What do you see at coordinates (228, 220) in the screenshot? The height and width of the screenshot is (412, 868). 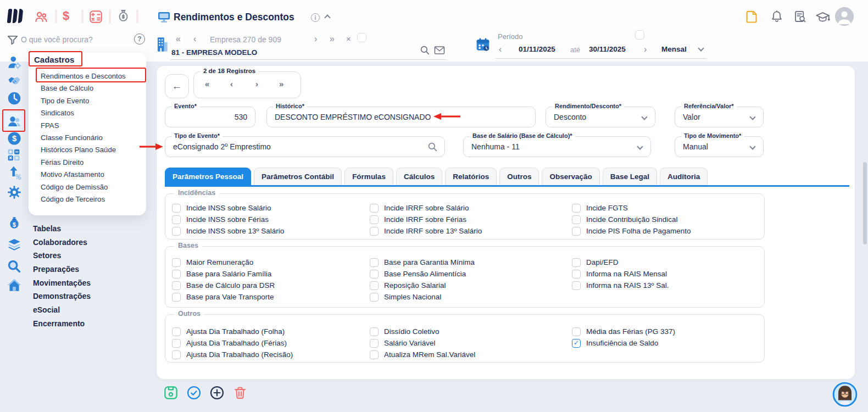 I see `cb-incide-inss-sobre-ferias: Incide INSS sobre Férias` at bounding box center [228, 220].